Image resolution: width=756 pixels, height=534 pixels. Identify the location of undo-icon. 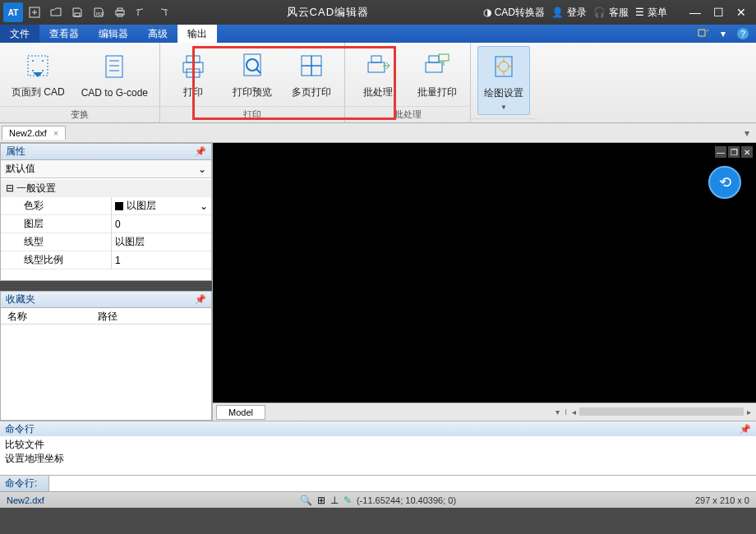
(141, 12).